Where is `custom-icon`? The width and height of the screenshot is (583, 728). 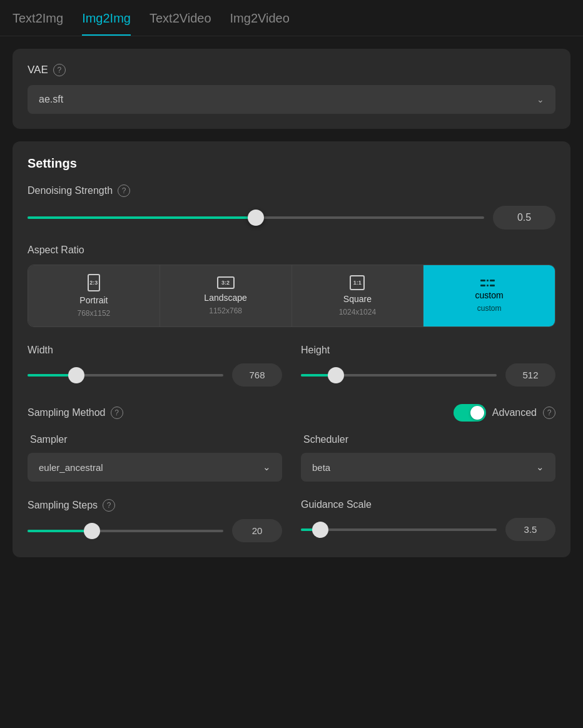 custom-icon is located at coordinates (489, 283).